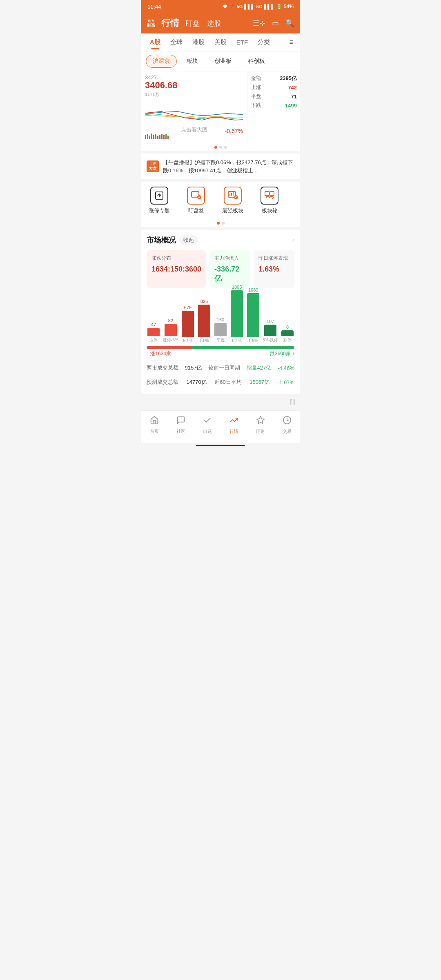  I want to click on header: 东方 财富 行情 盯盘 选股 ☰⊹ ▭ 🔍, so click(220, 23).